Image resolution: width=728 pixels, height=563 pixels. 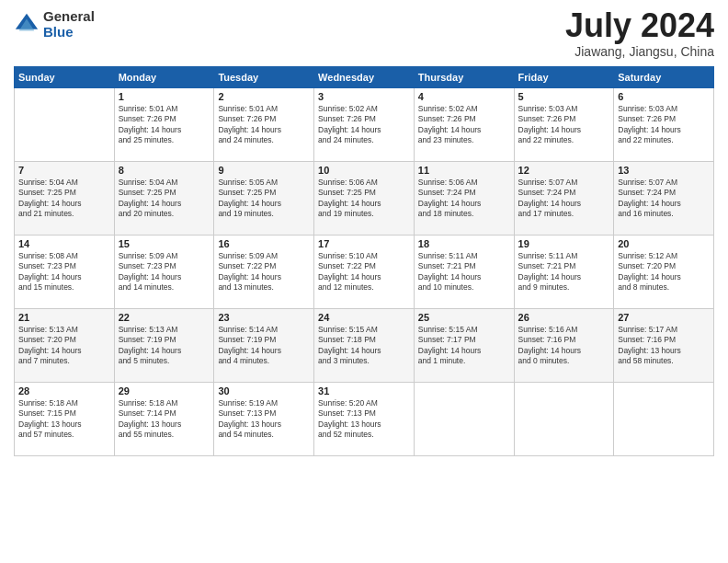 I want to click on day-number: 1, so click(x=165, y=97).